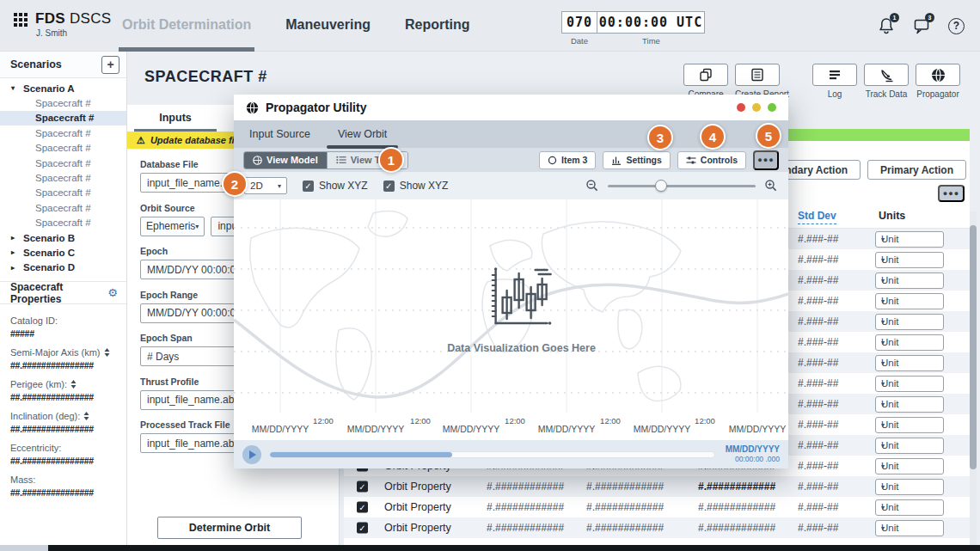 The height and width of the screenshot is (551, 980). What do you see at coordinates (822, 81) in the screenshot?
I see `page-actions: Compare Create Report L` at bounding box center [822, 81].